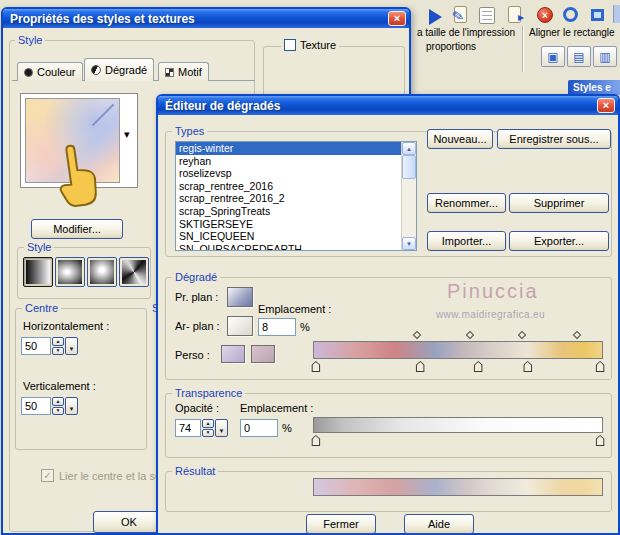 The width and height of the screenshot is (620, 535). Describe the element at coordinates (409, 244) in the screenshot. I see `scroll-down-button: ▼` at that location.